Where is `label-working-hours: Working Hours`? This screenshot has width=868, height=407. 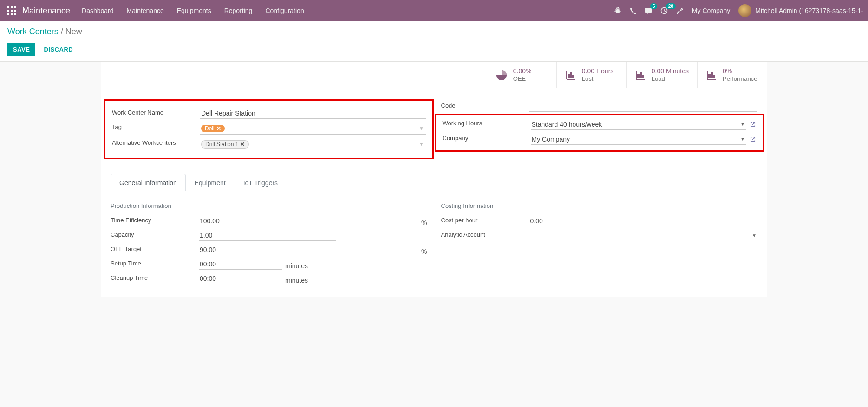 label-working-hours: Working Hours is located at coordinates (487, 124).